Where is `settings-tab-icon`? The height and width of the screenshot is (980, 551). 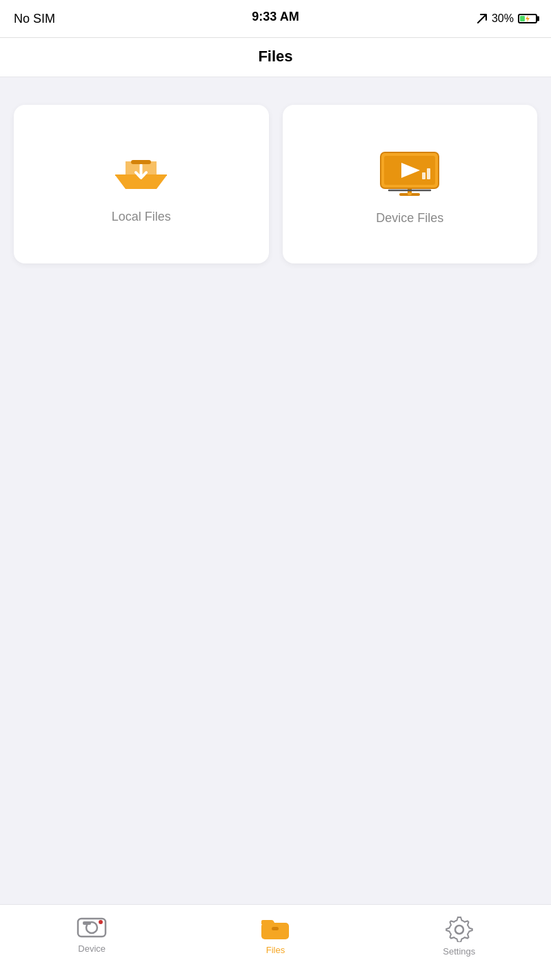
settings-tab-icon is located at coordinates (459, 928).